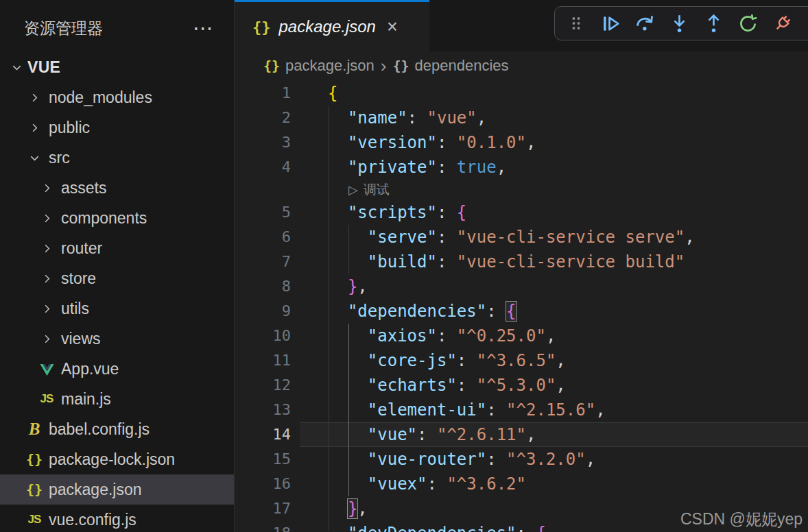  What do you see at coordinates (34, 158) in the screenshot?
I see `chevron-down-icon` at bounding box center [34, 158].